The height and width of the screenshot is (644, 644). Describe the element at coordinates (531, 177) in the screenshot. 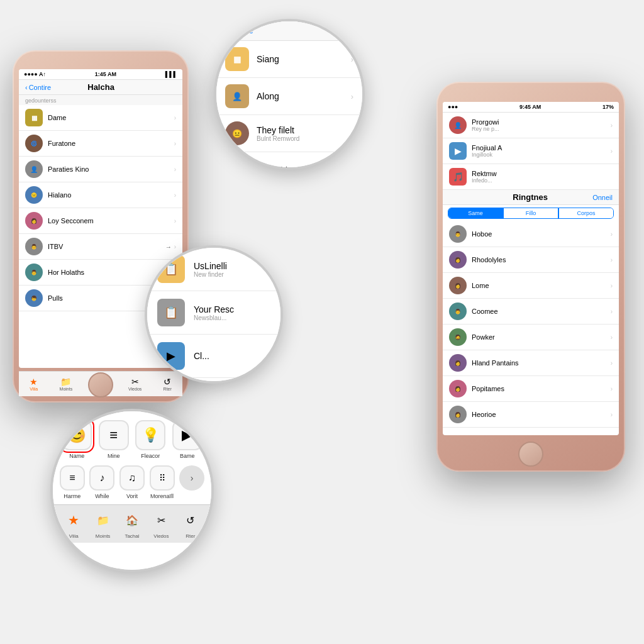

I see `rp-item-rektmw: 🎵 Rektmw Infedo...` at that location.